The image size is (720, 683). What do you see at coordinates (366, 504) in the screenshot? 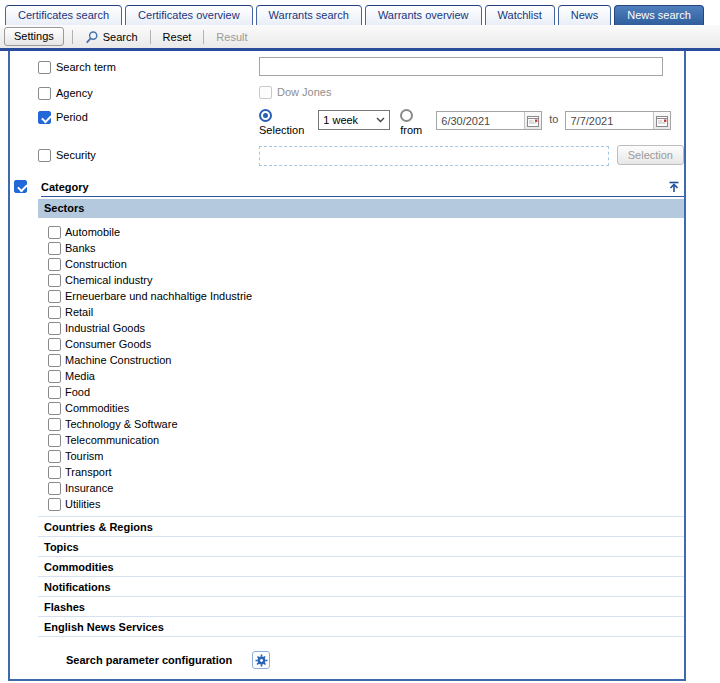
I see `sector-item: Utilities` at bounding box center [366, 504].